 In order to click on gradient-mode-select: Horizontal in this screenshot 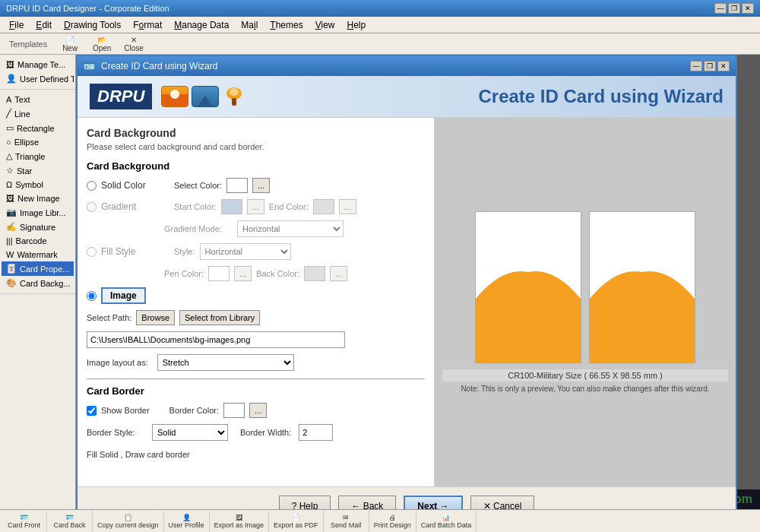, I will do `click(290, 229)`.